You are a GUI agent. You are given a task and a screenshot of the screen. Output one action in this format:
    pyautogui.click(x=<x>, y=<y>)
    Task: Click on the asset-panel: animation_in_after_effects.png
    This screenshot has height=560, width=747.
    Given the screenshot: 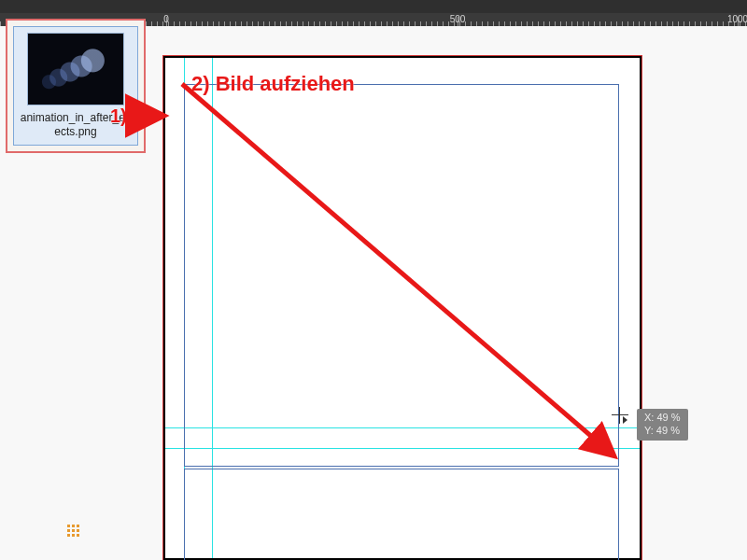 What is the action you would take?
    pyautogui.click(x=76, y=86)
    